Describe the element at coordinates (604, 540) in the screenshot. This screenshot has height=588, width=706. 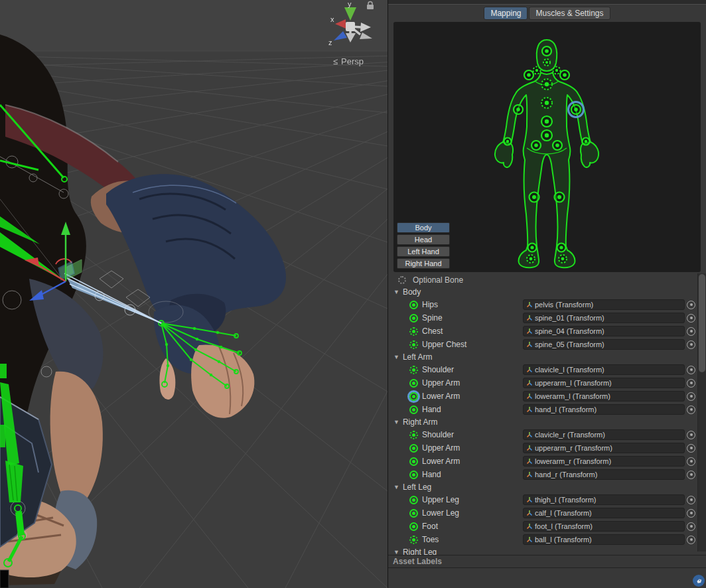
I see `transform-field-left-toes: ball_l (Transform)` at that location.